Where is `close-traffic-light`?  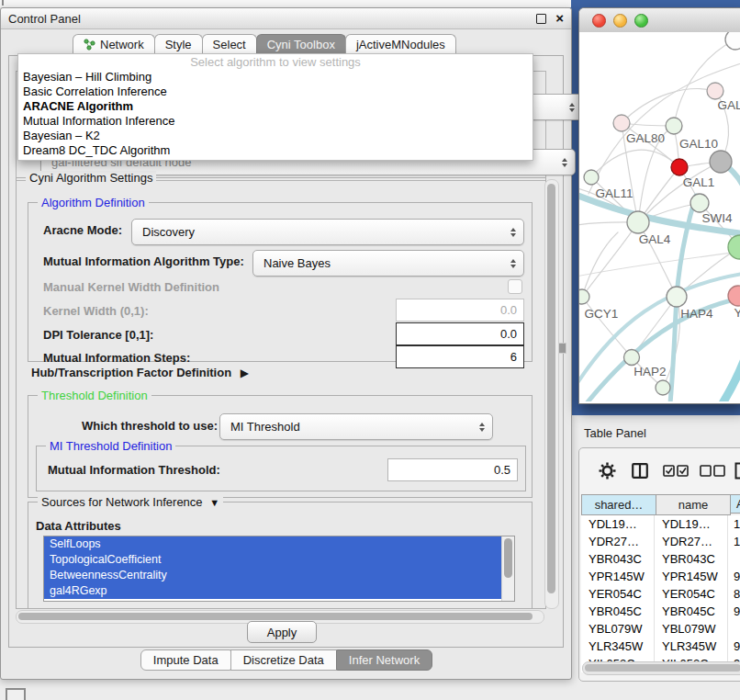 close-traffic-light is located at coordinates (599, 20).